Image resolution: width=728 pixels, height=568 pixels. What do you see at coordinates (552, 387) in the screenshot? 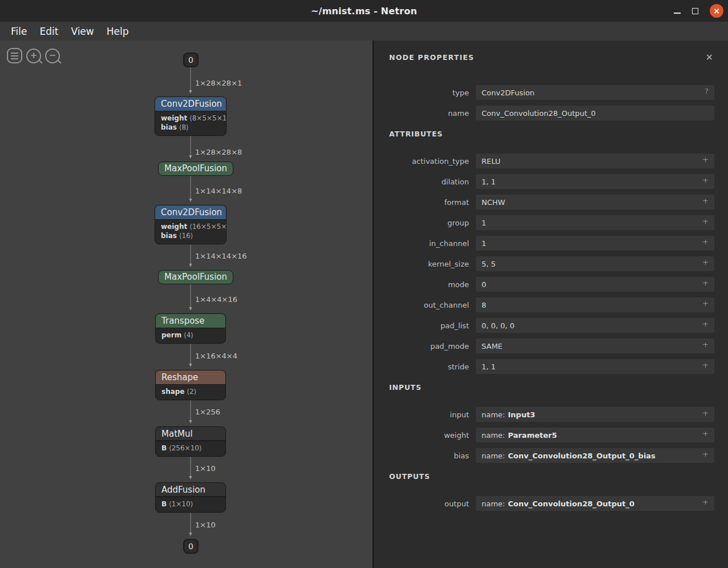
I see `inputs-title: INPUTS` at bounding box center [552, 387].